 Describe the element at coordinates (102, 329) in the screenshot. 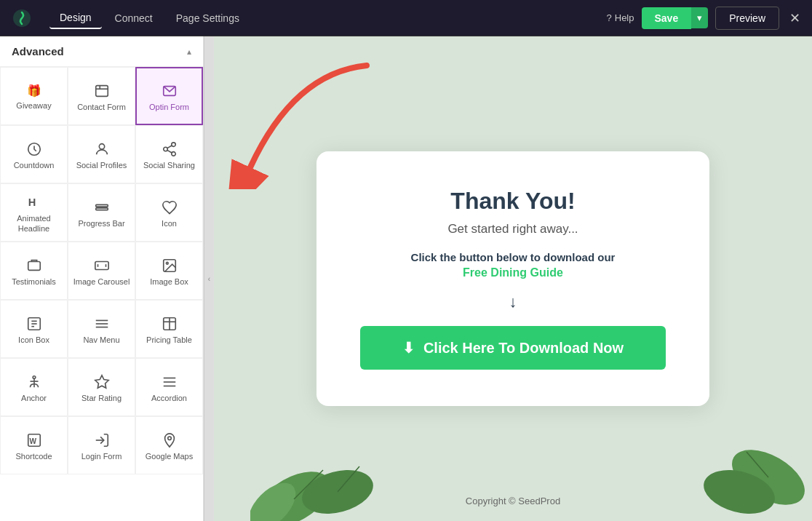

I see `widget-item-nav-menu: Nav Menu` at that location.